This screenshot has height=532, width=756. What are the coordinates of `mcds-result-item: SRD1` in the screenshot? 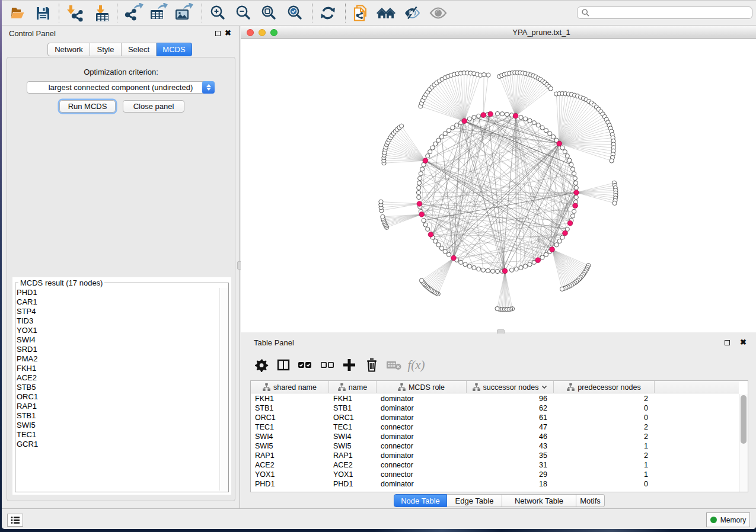 It's located at (117, 350).